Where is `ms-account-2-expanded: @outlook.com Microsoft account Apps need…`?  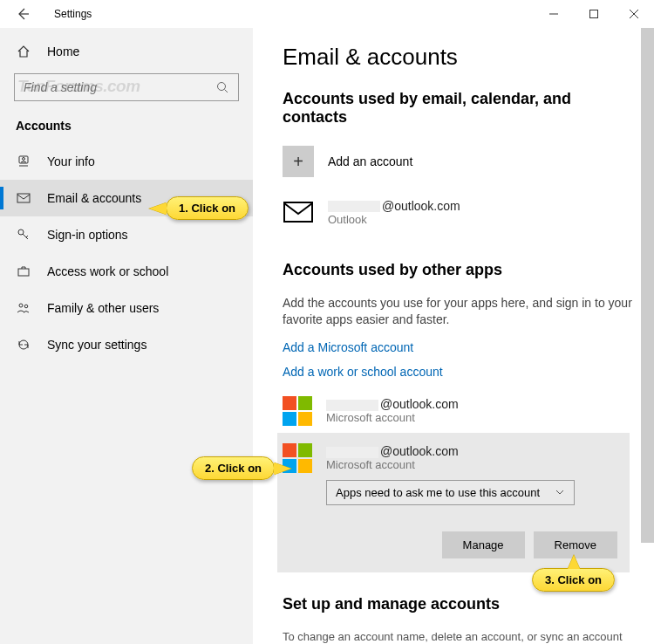 ms-account-2-expanded: @outlook.com Microsoft account Apps need… is located at coordinates (453, 503).